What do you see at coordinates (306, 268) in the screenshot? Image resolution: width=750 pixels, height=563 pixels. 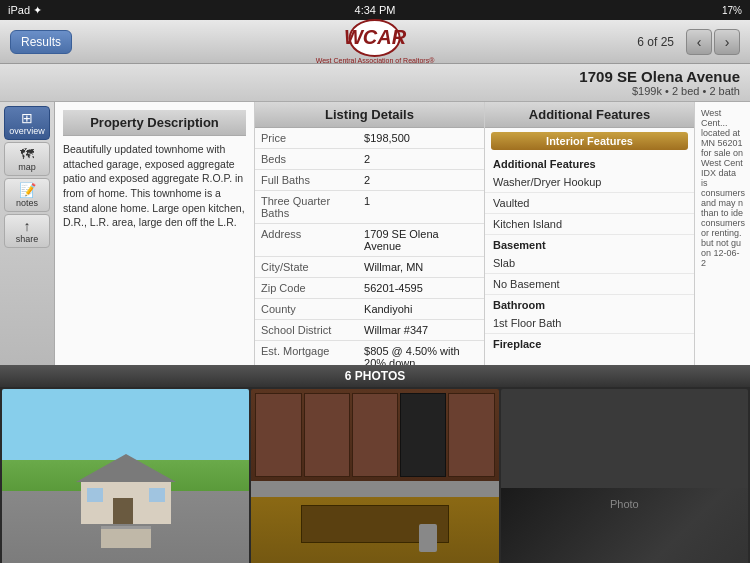 I see `listing-label: City/State` at bounding box center [306, 268].